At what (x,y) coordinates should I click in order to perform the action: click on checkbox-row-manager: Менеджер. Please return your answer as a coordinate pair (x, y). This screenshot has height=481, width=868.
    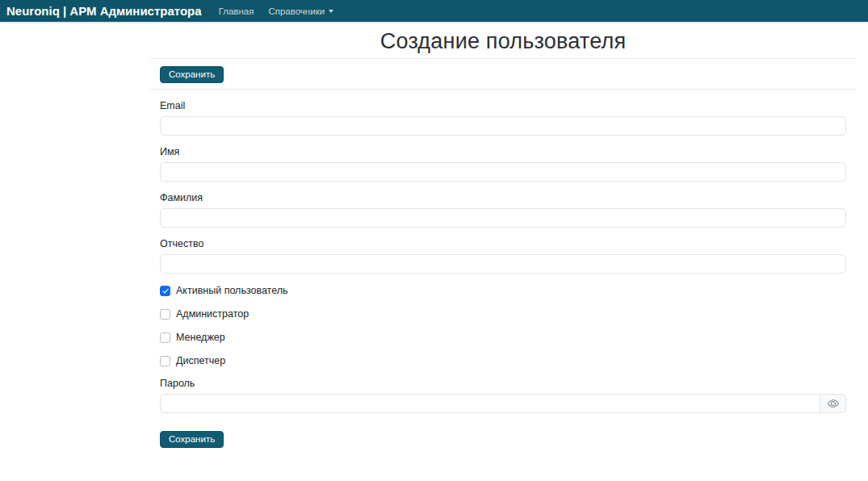
    Looking at the image, I should click on (503, 337).